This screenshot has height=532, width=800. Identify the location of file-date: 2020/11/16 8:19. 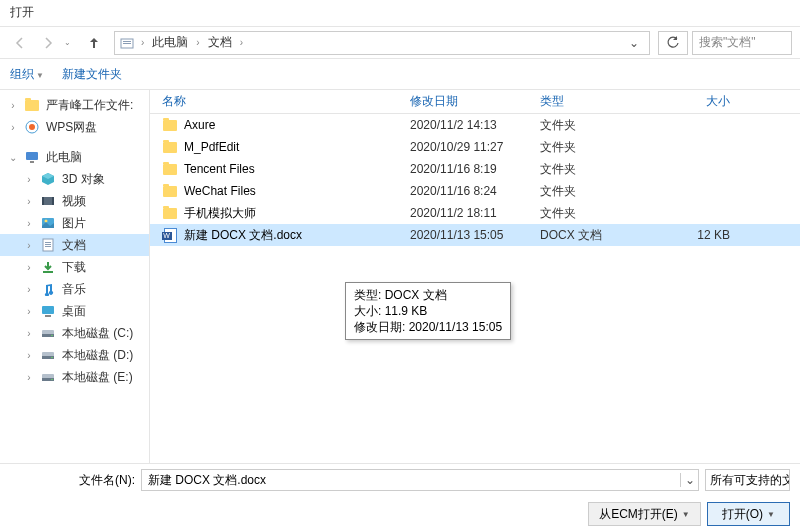
(475, 169).